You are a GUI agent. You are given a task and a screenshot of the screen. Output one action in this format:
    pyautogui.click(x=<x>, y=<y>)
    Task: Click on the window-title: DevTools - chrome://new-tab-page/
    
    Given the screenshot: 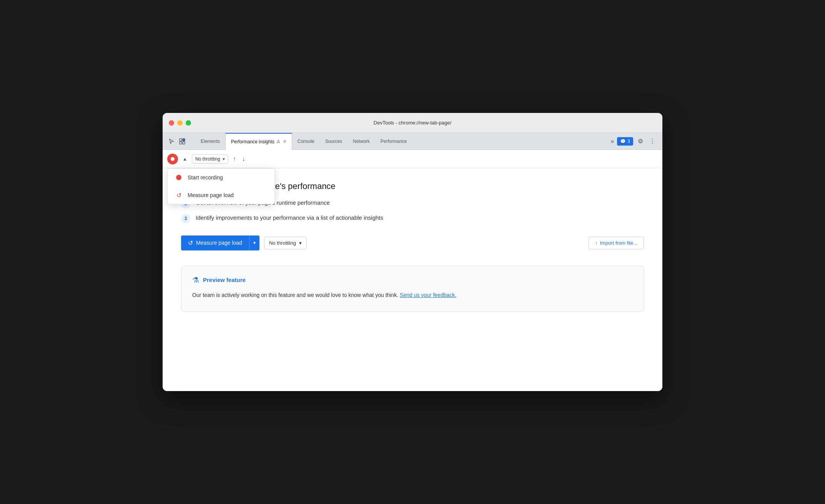 What is the action you would take?
    pyautogui.click(x=412, y=123)
    